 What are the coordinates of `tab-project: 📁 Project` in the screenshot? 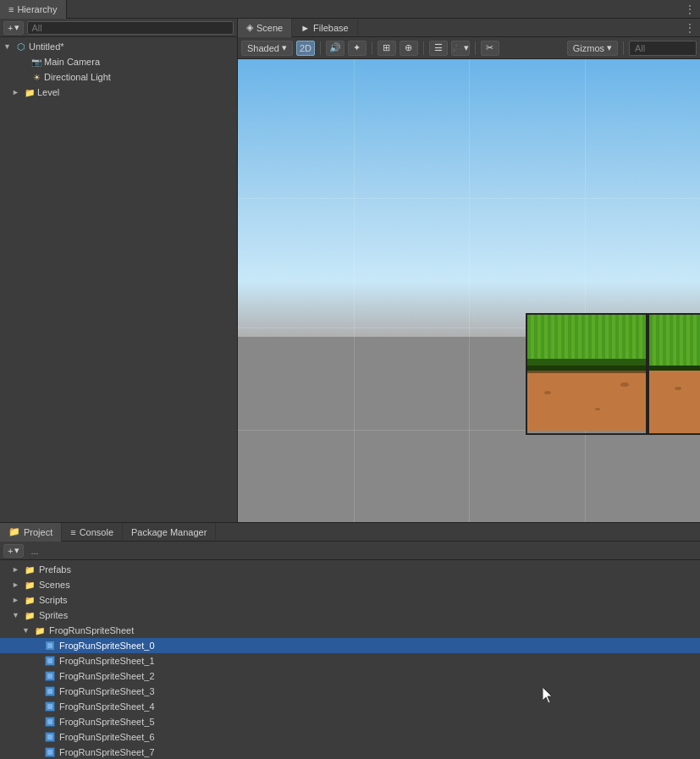 It's located at (30, 532).